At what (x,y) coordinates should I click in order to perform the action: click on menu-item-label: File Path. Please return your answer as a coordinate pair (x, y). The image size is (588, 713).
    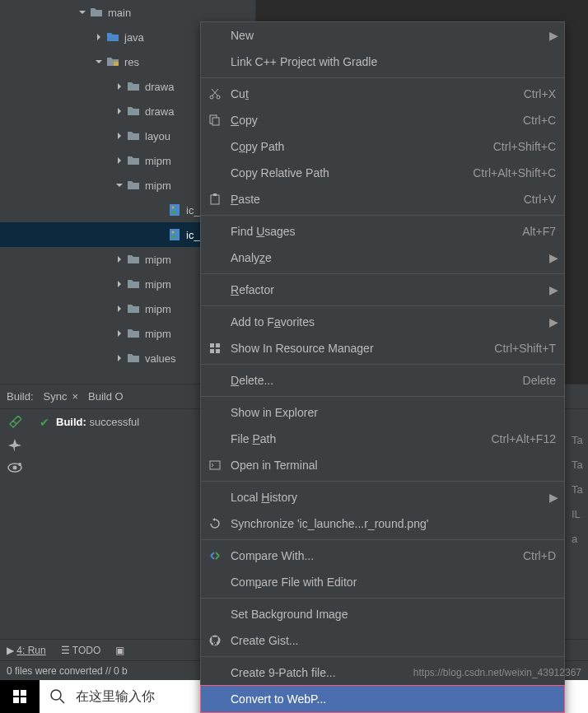
    Looking at the image, I should click on (356, 439).